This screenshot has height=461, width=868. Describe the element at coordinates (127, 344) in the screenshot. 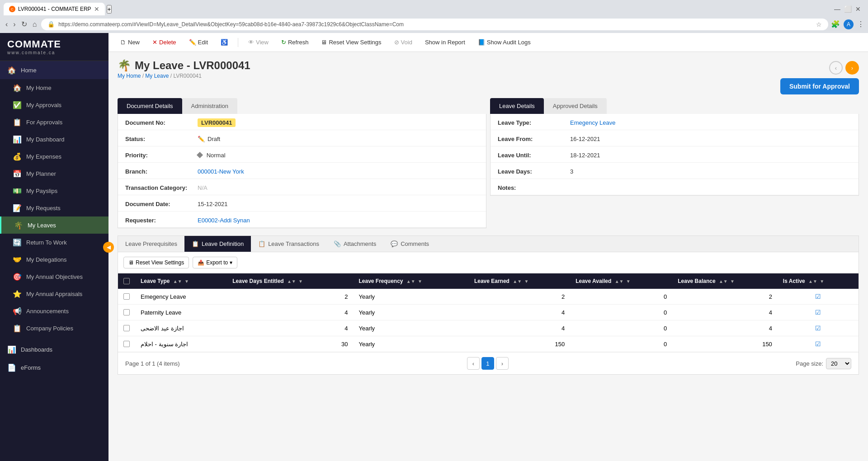

I see `row-3-checkbox` at that location.